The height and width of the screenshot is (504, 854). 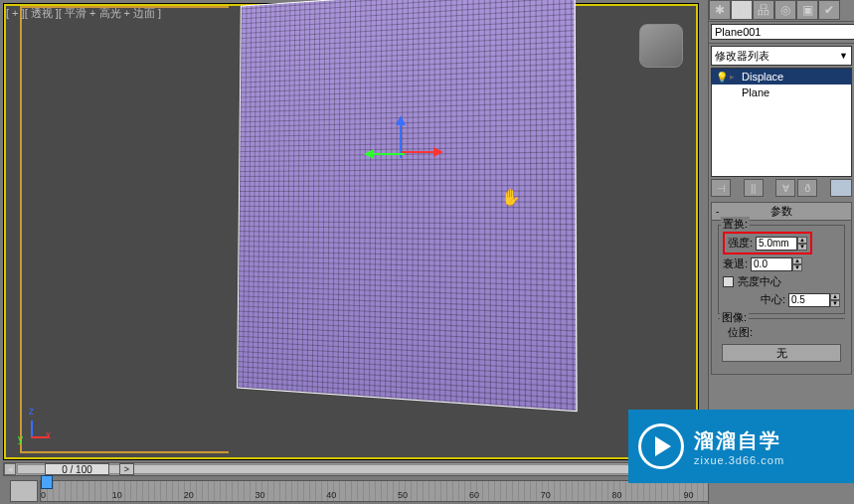 What do you see at coordinates (10, 469) in the screenshot?
I see `scroll-left-icon: ◄` at bounding box center [10, 469].